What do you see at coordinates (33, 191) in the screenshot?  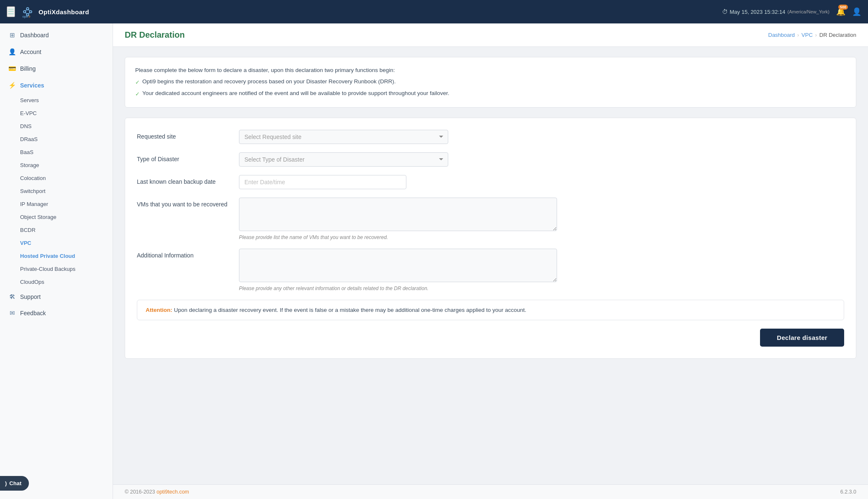 I see `sidebar-sub-label-switchport: Switchport` at bounding box center [33, 191].